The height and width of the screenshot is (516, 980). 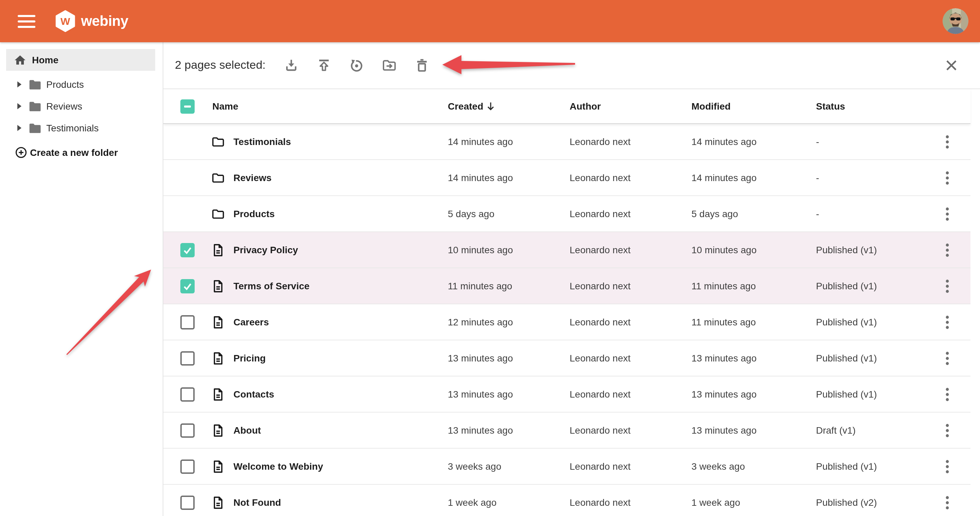 I want to click on row-modified: 13 minutes ago, so click(x=754, y=430).